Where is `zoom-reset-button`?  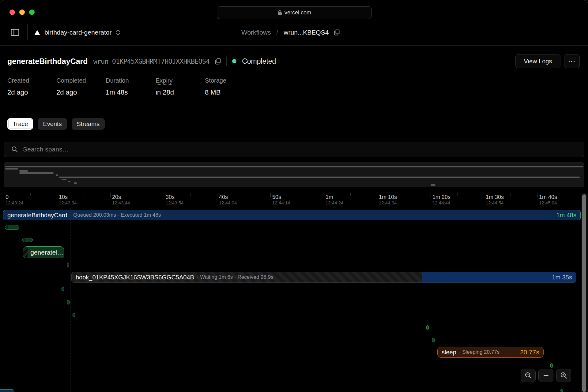
zoom-reset-button is located at coordinates (546, 375).